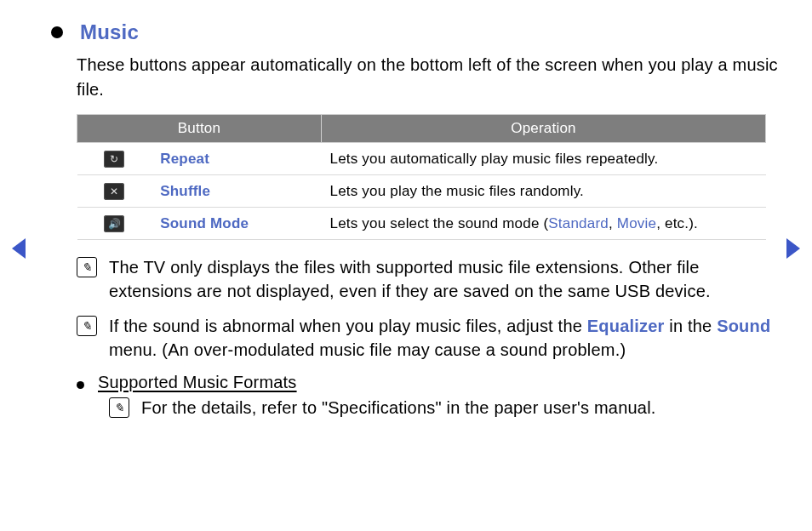  Describe the element at coordinates (109, 32) in the screenshot. I see `section-title: Music` at that location.